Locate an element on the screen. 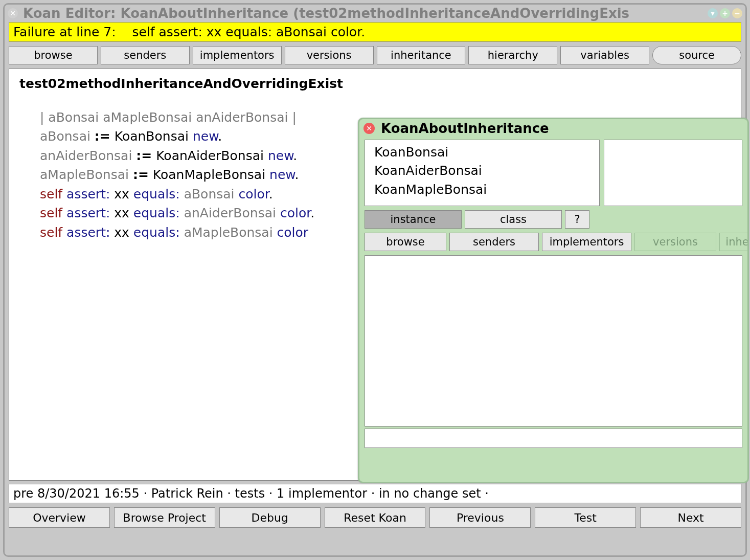 Image resolution: width=750 pixels, height=560 pixels. implementors-button: implementors is located at coordinates (237, 55).